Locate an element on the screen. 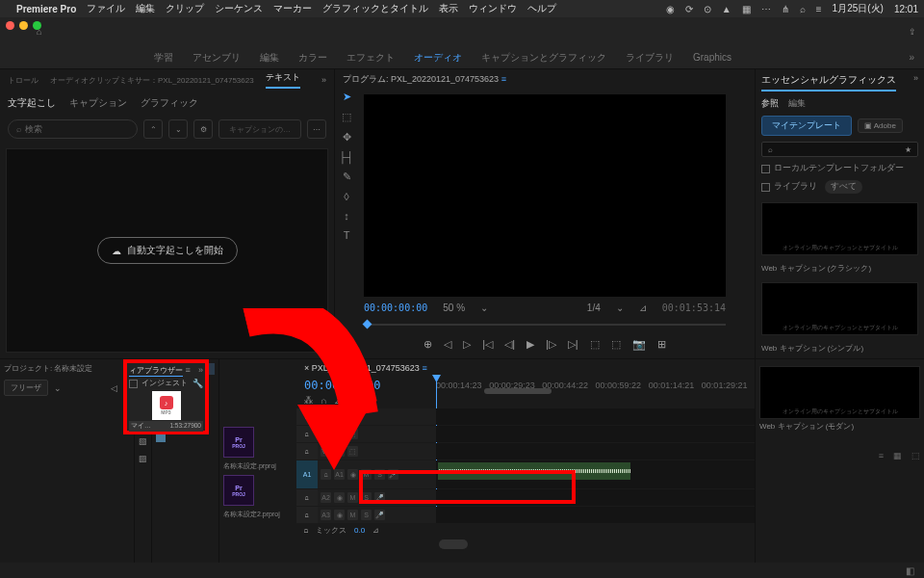 This screenshot has height=578, width=924. timeline-timecode: 00:00:00:00 is located at coordinates (366, 385).